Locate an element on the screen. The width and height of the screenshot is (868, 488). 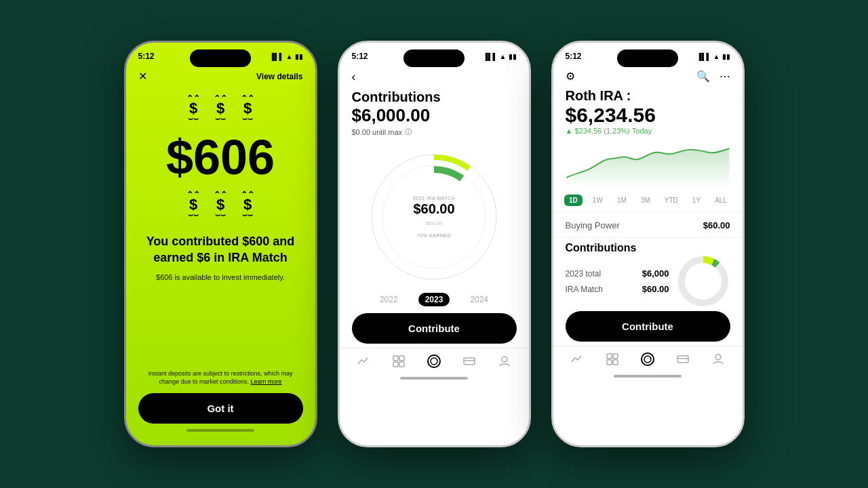
status-icons-2: ▐▌▌ ▲ ▮▮ is located at coordinates (499, 57).